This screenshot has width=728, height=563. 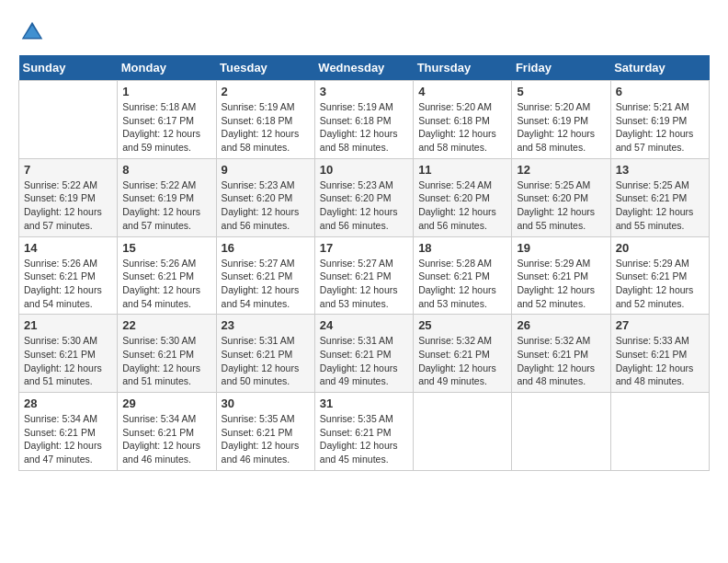 I want to click on day-info: Sunrise: 5:35 AM Sunset: 6:21 PM Dayligh…, so click(x=364, y=440).